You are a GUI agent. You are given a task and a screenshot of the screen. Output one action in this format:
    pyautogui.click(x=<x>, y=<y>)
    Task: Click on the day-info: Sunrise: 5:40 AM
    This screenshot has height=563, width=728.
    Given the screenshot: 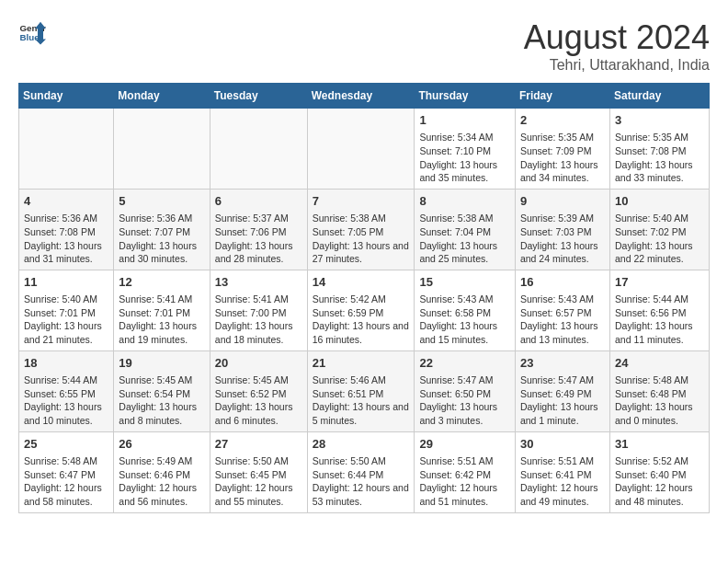 What is the action you would take?
    pyautogui.click(x=660, y=219)
    